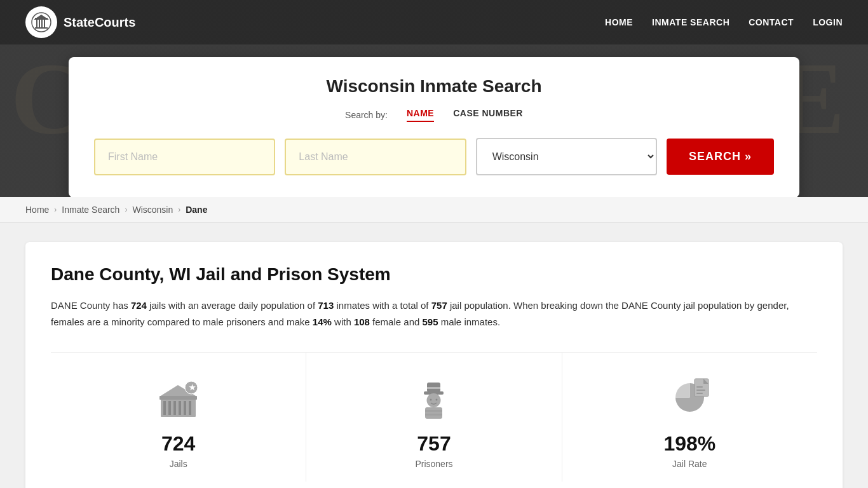 This screenshot has width=868, height=488. What do you see at coordinates (434, 274) in the screenshot?
I see `county-title: Dane County, WI Jail and Prison System` at bounding box center [434, 274].